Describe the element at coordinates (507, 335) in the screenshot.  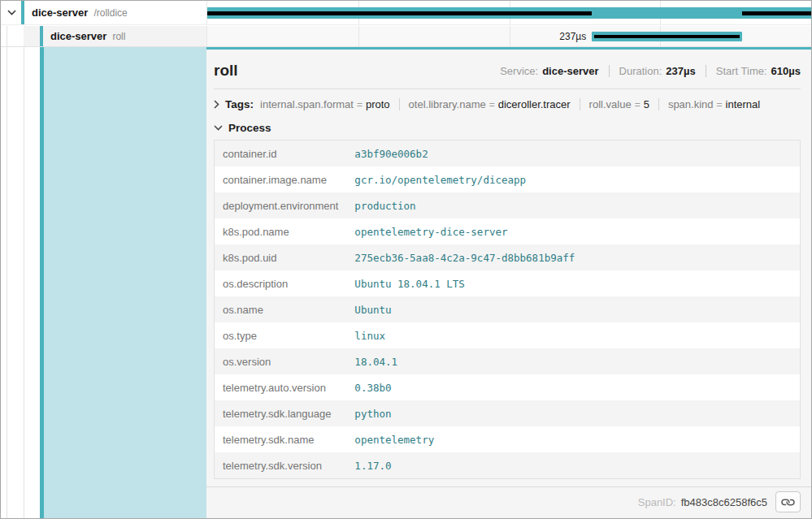
I see `table-row: os.type linux` at that location.